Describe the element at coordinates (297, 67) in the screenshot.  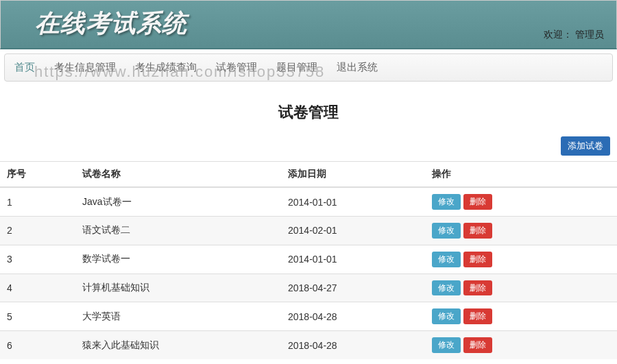
I see `nav-question-manage: 题目管理` at that location.